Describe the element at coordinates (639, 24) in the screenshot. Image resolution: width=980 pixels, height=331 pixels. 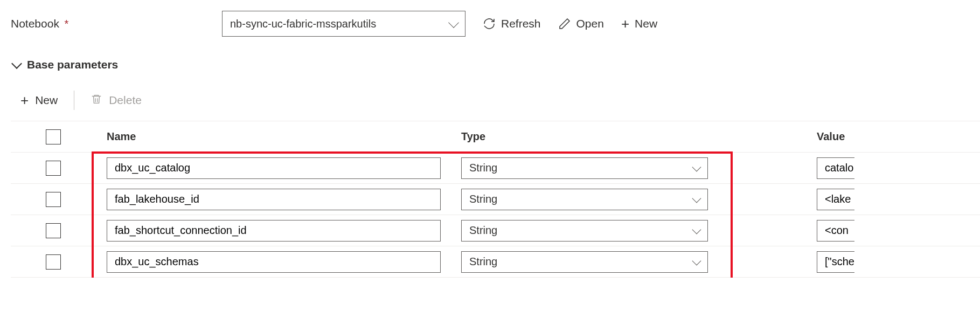
I see `new-button: + New` at that location.